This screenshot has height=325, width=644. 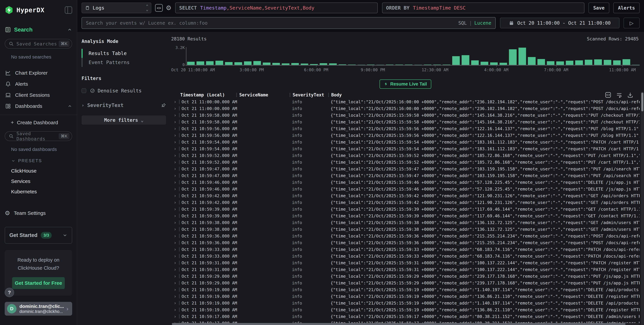 What do you see at coordinates (124, 120) in the screenshot?
I see `more-filters-button: More filters ⌄` at bounding box center [124, 120].